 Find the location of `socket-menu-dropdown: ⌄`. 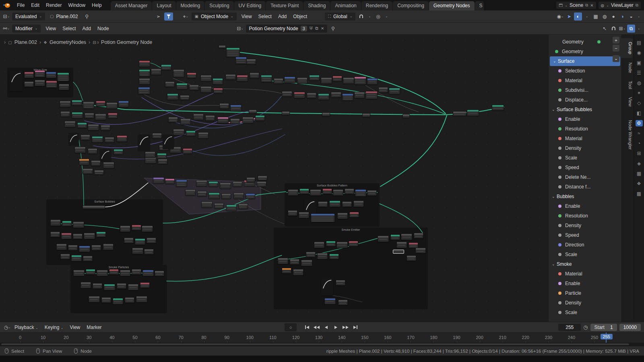

socket-menu-dropdown: ⌄ is located at coordinates (616, 59).